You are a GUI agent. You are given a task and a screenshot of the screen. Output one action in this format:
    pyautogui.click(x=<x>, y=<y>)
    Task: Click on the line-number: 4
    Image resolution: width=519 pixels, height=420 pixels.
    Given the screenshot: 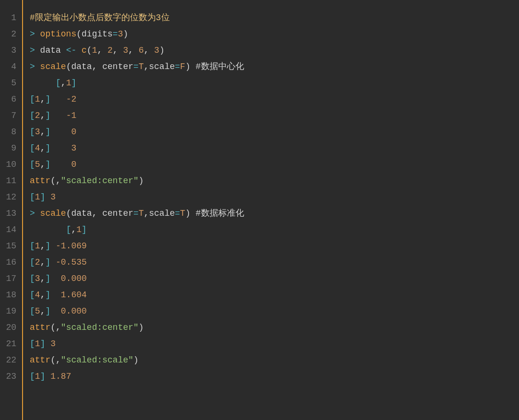 What is the action you would take?
    pyautogui.click(x=11, y=67)
    